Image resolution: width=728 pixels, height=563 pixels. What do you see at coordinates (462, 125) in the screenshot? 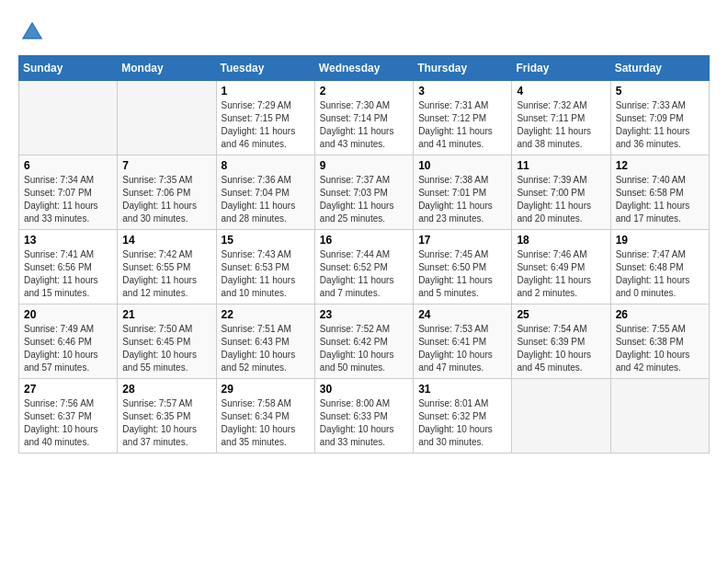
I see `day-info: Sunrise: 7:31 AMSunset: 7:12 PMDaylight:…` at bounding box center [462, 125].